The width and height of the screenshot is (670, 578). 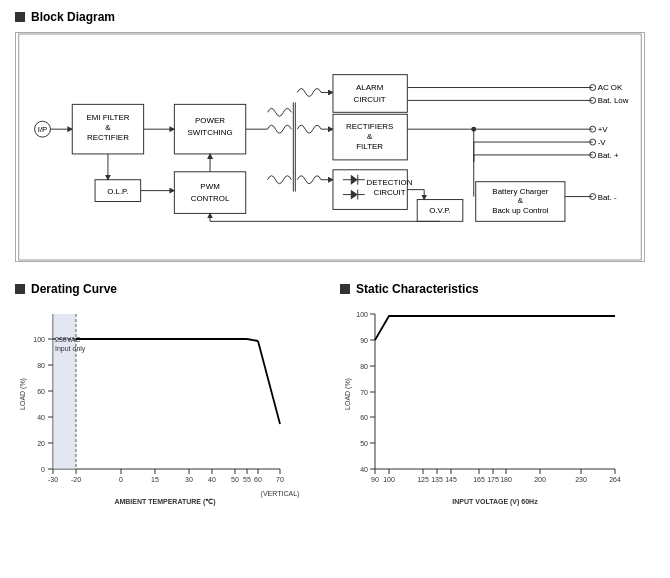 What do you see at coordinates (108, 118) in the screenshot?
I see `svg-text: EMI FILTER` at bounding box center [108, 118].